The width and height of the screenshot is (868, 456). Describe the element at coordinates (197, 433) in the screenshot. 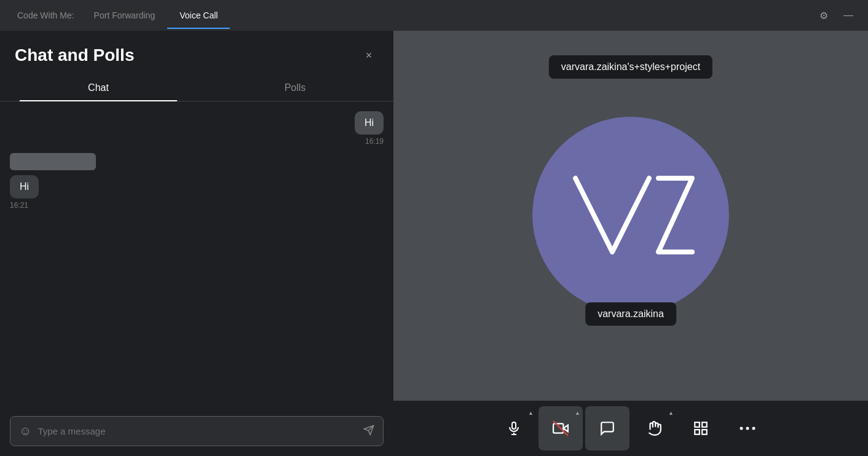

I see `chat-input-area: ☺` at that location.